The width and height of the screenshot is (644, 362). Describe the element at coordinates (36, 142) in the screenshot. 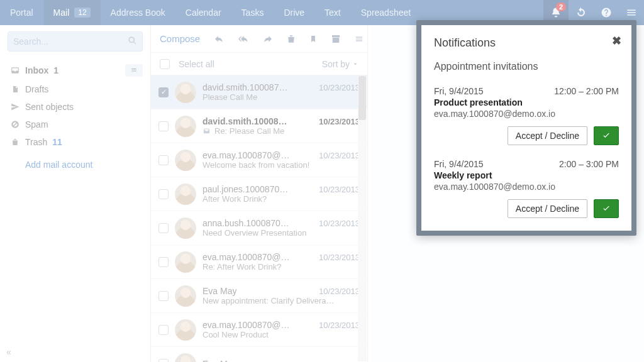

I see `folder-label: Trash` at that location.